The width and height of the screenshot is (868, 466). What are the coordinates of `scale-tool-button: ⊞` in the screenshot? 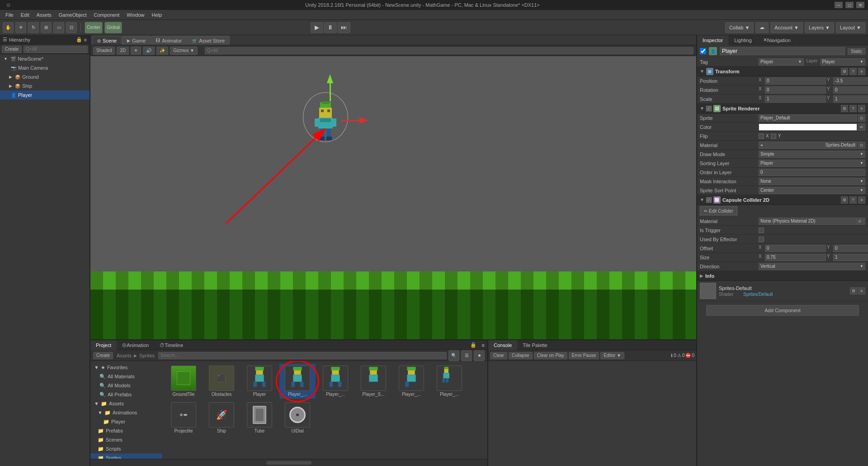 It's located at (46, 28).